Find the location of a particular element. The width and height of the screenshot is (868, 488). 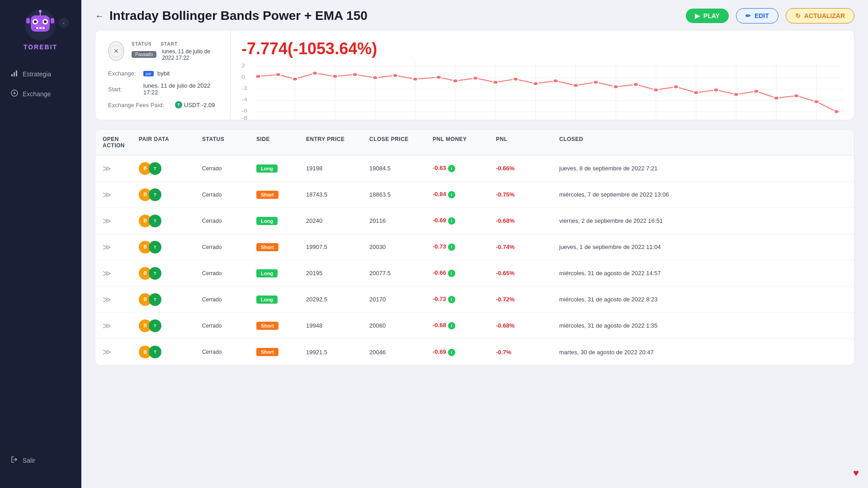

th-entry-price: Entry Price is located at coordinates (330, 142).